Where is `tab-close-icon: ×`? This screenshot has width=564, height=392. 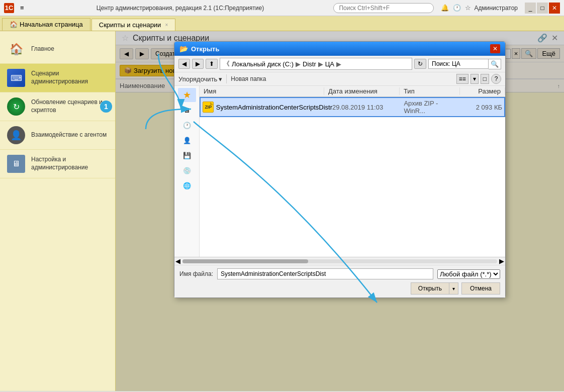
tab-close-icon: × is located at coordinates (166, 25).